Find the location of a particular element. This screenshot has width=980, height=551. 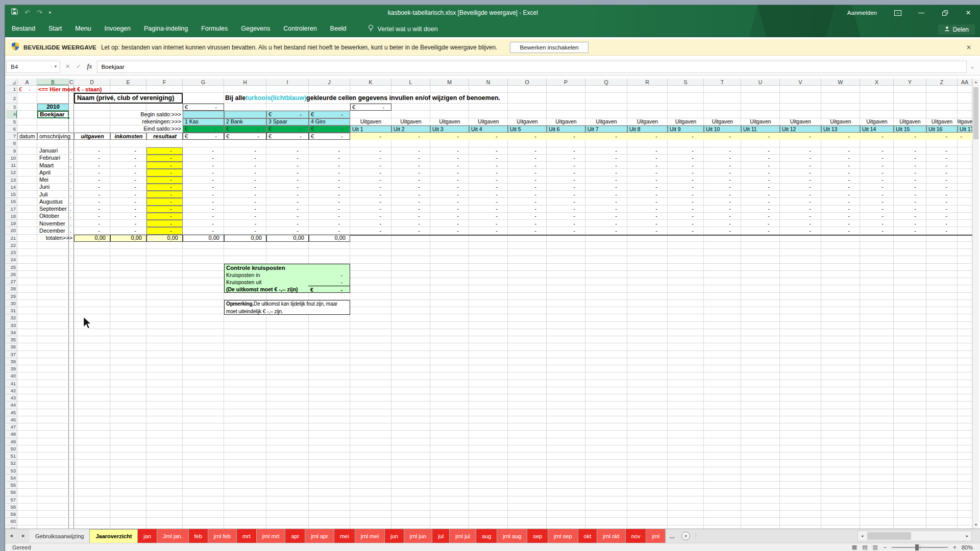

cell-W7: - is located at coordinates (841, 136).